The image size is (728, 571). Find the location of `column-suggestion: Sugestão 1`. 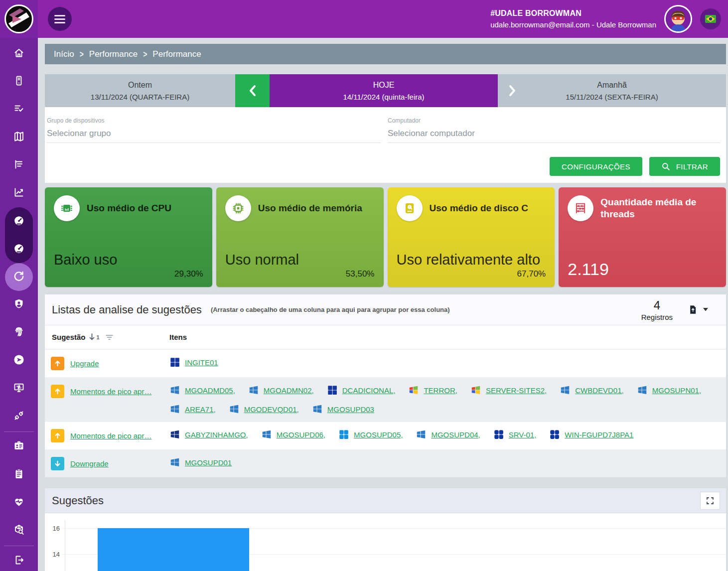

column-suggestion: Sugestão 1 is located at coordinates (111, 337).